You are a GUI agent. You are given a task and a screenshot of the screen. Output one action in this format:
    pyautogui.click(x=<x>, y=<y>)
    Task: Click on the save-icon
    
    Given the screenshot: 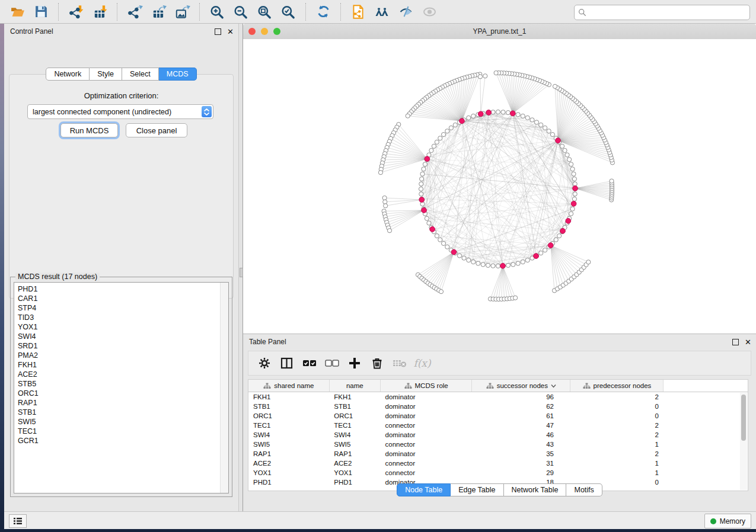 What is the action you would take?
    pyautogui.click(x=41, y=12)
    